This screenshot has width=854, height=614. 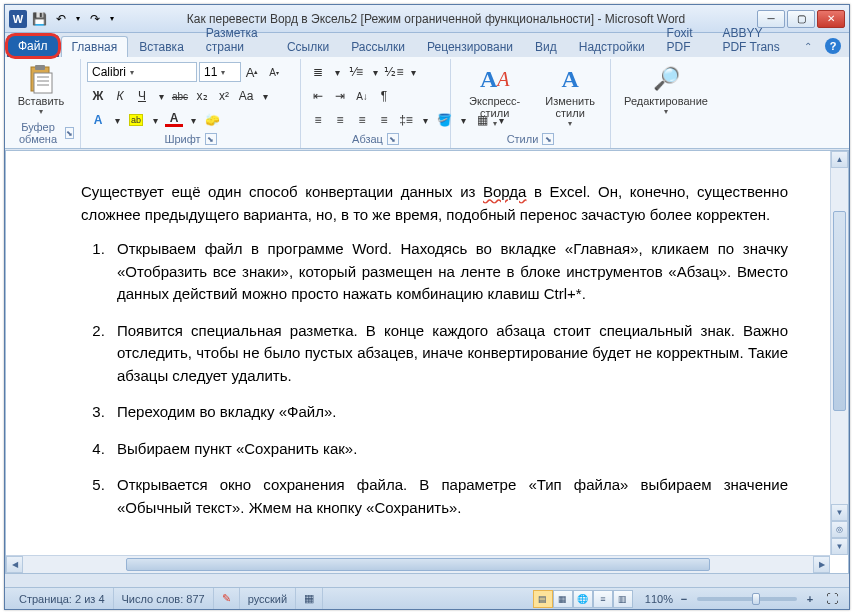 What do you see at coordinates (425, 120) in the screenshot?
I see `line-spacing-dropdown: ▾` at bounding box center [425, 120].